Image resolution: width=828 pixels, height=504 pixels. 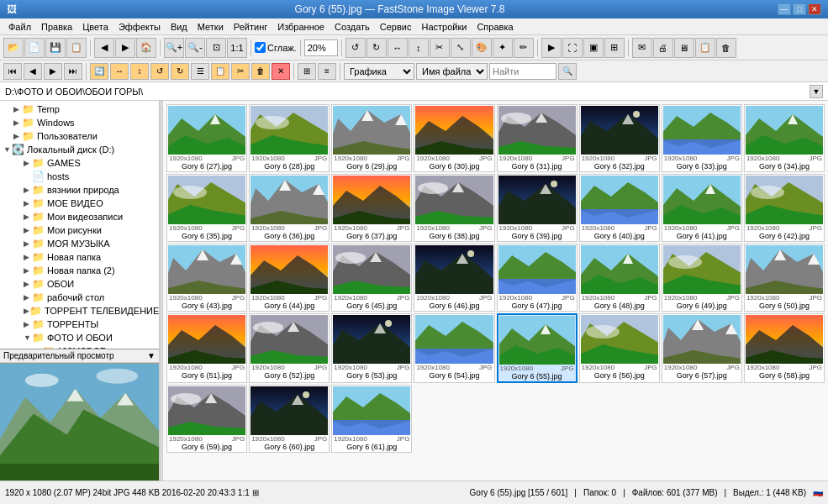 I want to click on search-input, so click(x=523, y=71).